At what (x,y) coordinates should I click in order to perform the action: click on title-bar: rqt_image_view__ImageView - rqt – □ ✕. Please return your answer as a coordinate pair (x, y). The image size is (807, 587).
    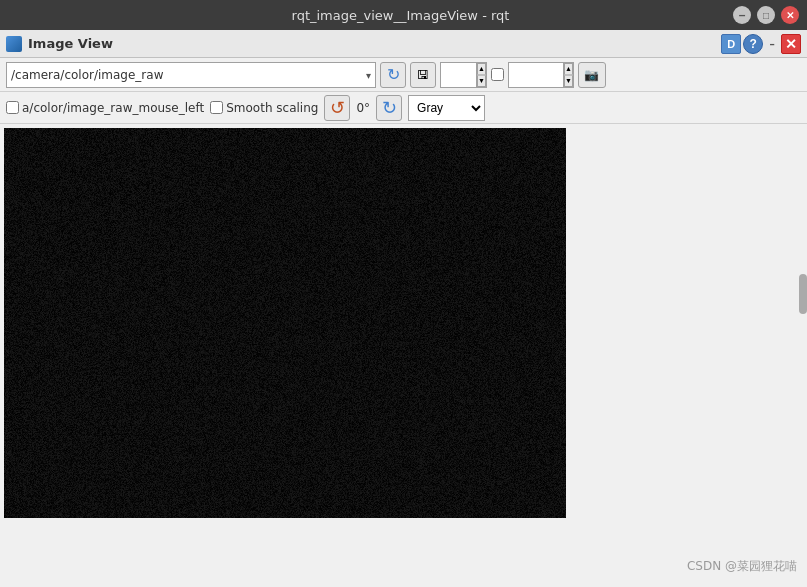
    Looking at the image, I should click on (404, 15).